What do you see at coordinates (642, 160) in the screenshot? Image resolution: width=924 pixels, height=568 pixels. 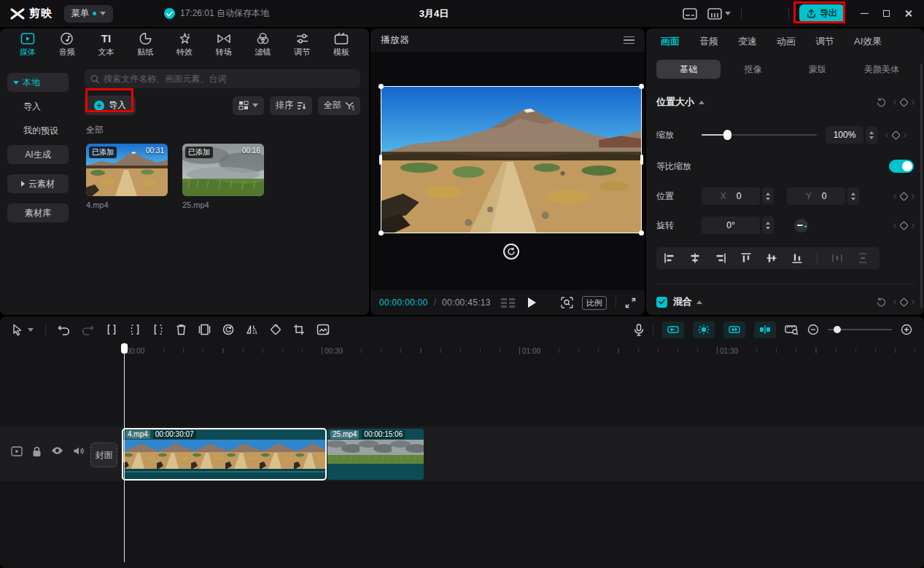 I see `resize-handle-right` at bounding box center [642, 160].